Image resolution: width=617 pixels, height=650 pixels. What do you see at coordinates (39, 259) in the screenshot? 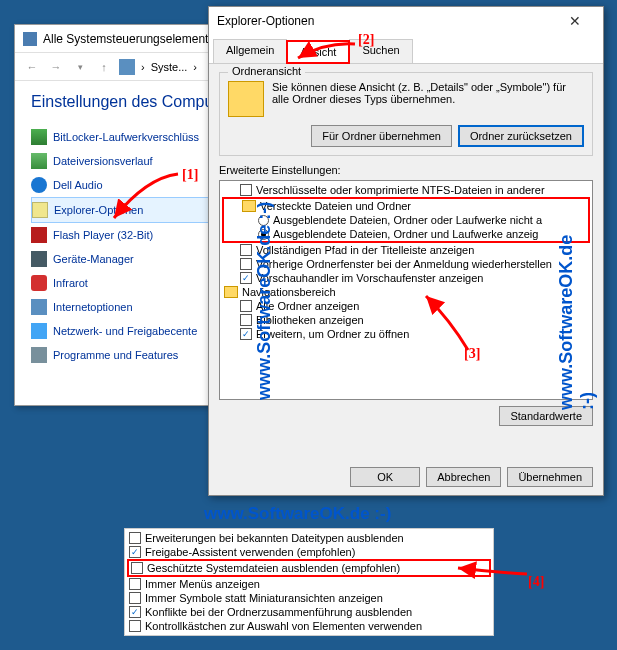
I see `device-mgr-icon` at bounding box center [39, 259].